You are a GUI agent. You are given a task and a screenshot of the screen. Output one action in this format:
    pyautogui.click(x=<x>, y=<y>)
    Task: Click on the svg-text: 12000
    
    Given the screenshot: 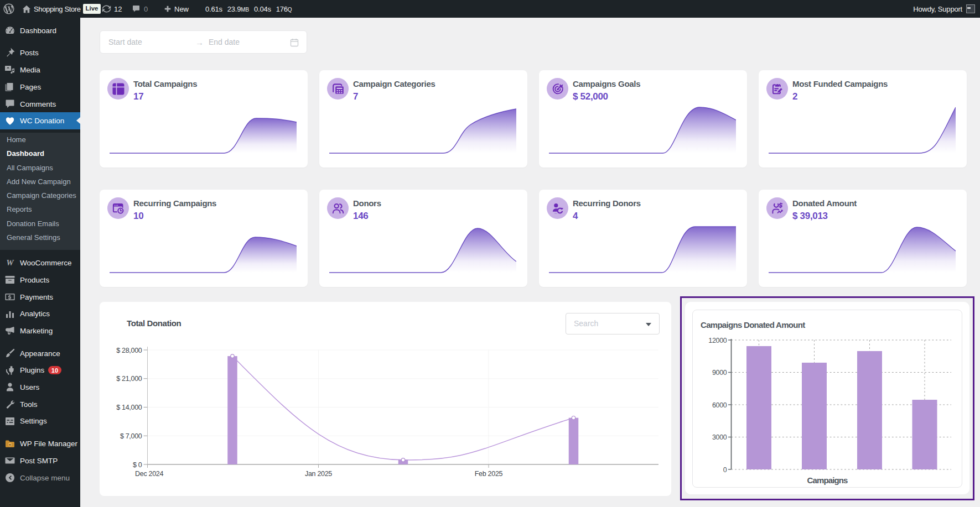 What is the action you would take?
    pyautogui.click(x=718, y=341)
    